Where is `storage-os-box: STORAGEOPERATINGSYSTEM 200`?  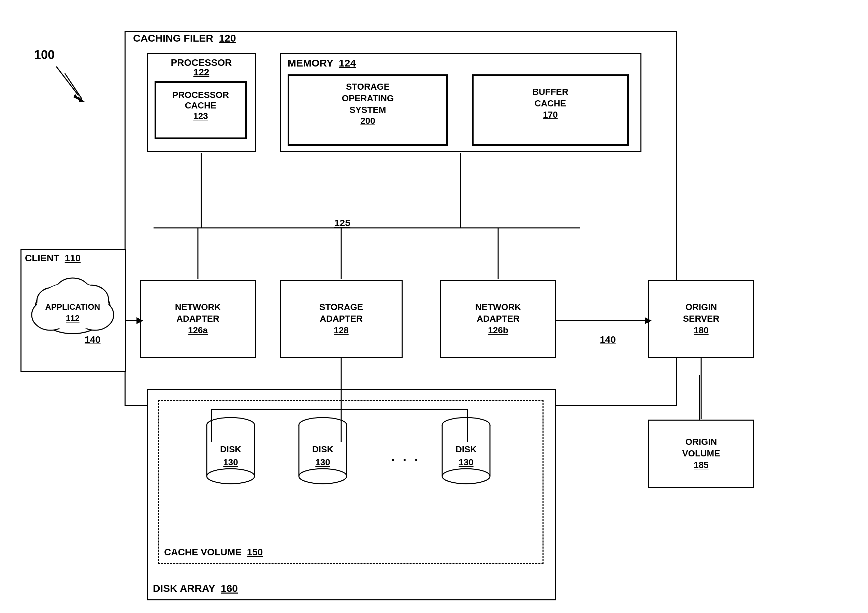
storage-os-box: STORAGEOPERATINGSYSTEM 200 is located at coordinates (368, 110).